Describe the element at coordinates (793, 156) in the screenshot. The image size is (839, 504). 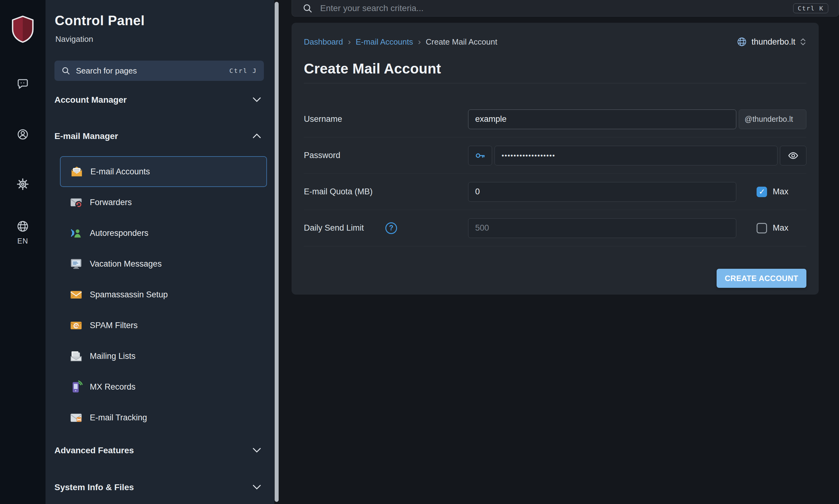
I see `toggle-password-visibility-button` at that location.